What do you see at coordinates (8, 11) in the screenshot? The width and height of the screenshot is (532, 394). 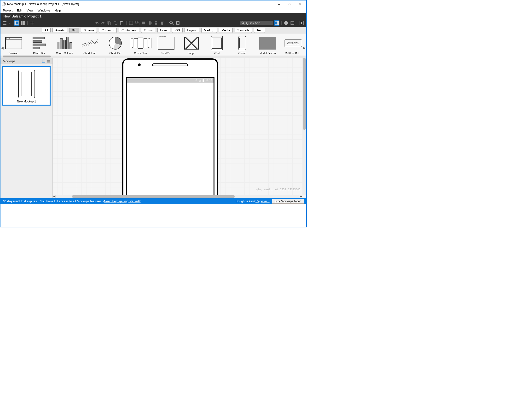 I see `menu-project: Project` at bounding box center [8, 11].